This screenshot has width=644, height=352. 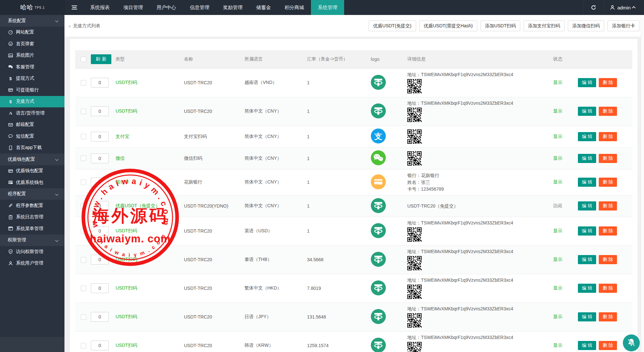 I want to click on payment-type-link: 支付宝, so click(x=122, y=136).